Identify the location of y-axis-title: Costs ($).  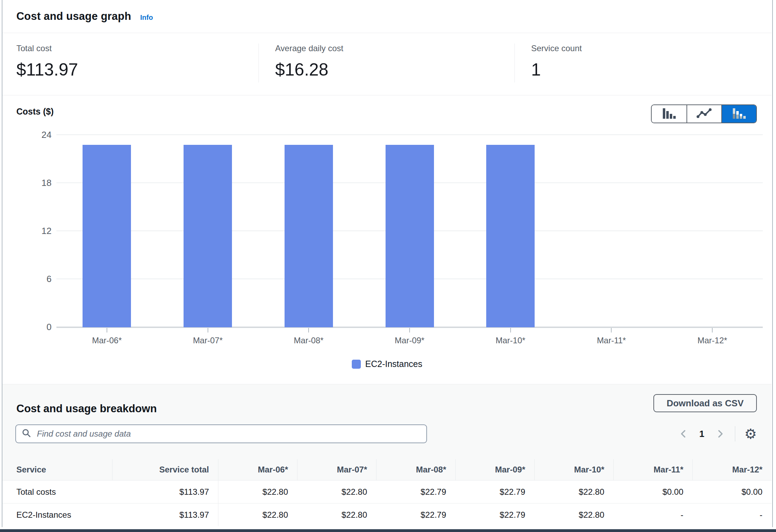
(35, 111).